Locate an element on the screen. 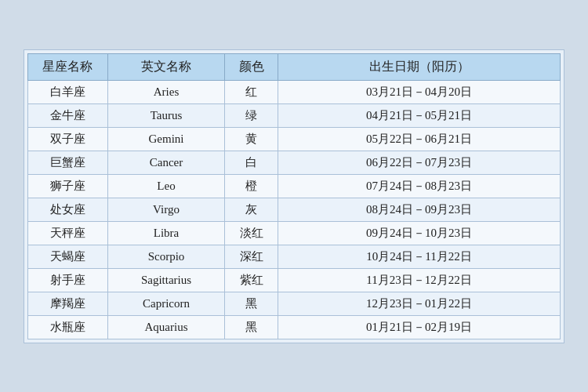 This screenshot has width=588, height=392. cell-date: 03月21日－04月20日 is located at coordinates (419, 92).